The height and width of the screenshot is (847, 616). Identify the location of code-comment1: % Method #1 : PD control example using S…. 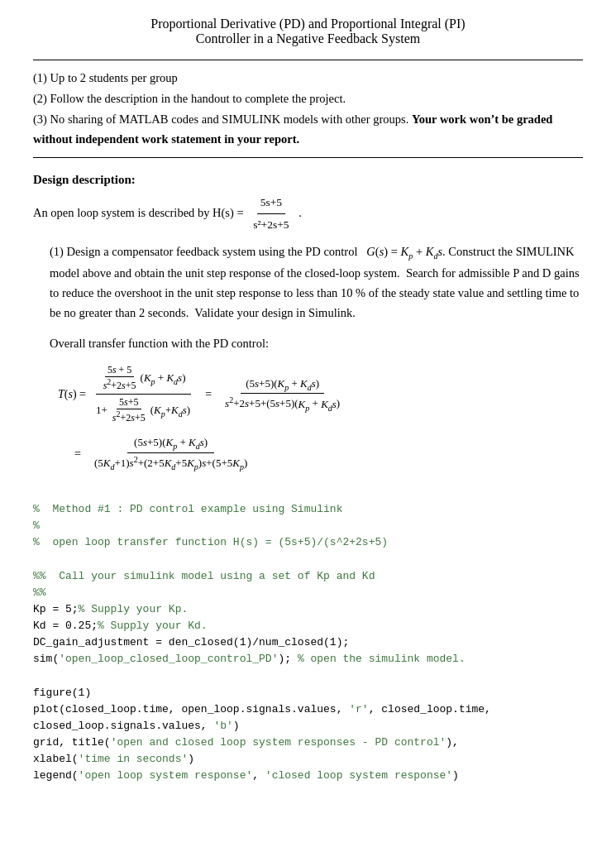
(210, 551).